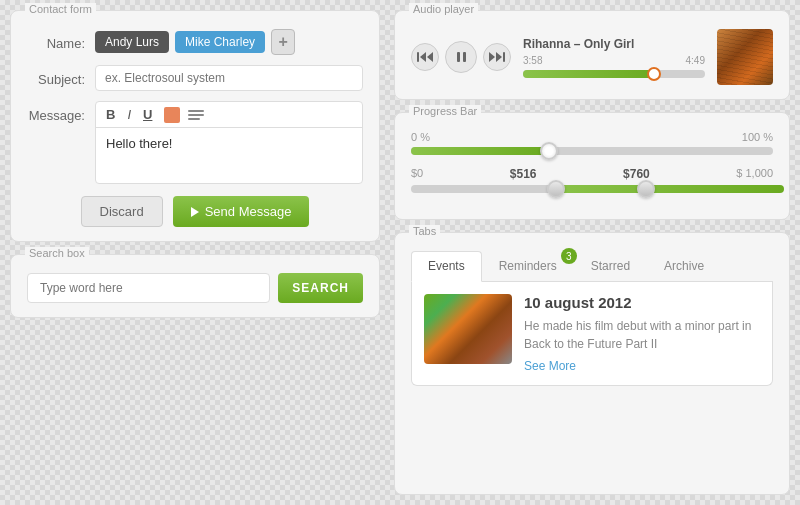 This screenshot has height=505, width=800. I want to click on audio-times: 3:58 4:49, so click(614, 60).